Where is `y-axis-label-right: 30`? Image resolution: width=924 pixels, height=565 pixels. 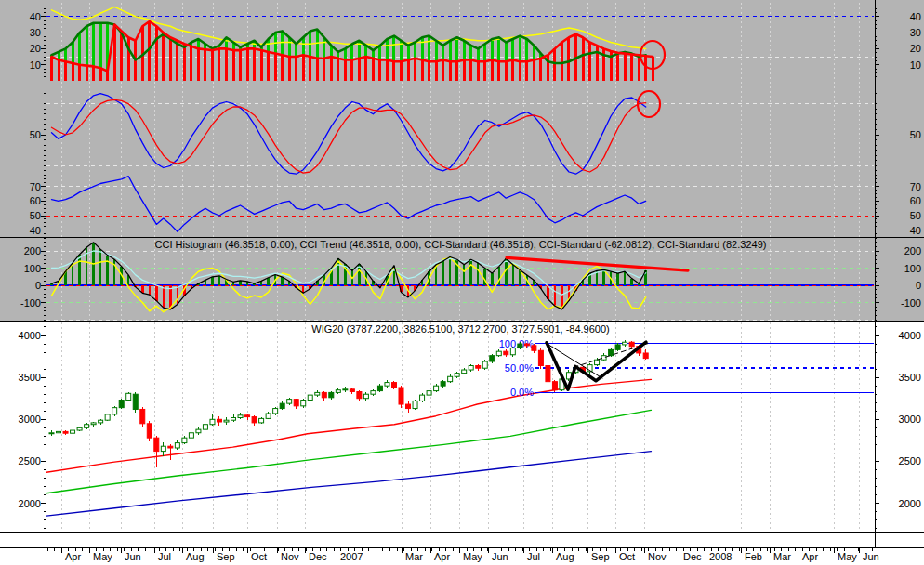 y-axis-label-right: 30 is located at coordinates (916, 33).